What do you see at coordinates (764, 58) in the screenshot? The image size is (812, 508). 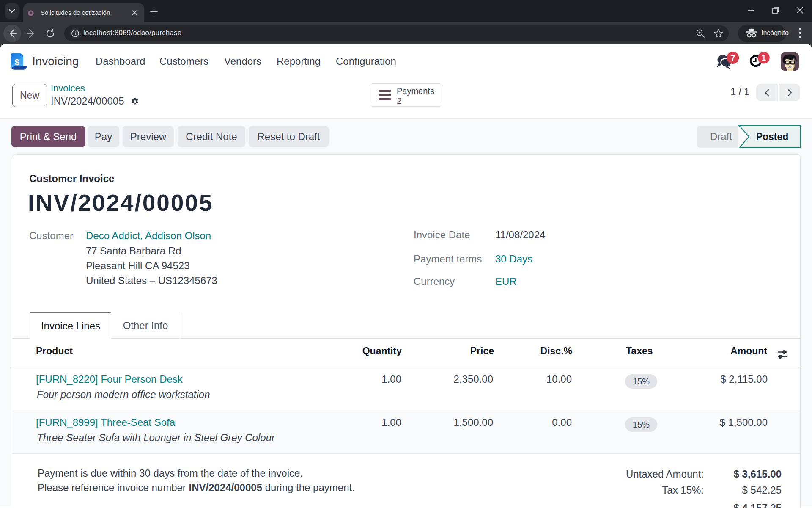 I see `svg-text: 1` at bounding box center [764, 58].